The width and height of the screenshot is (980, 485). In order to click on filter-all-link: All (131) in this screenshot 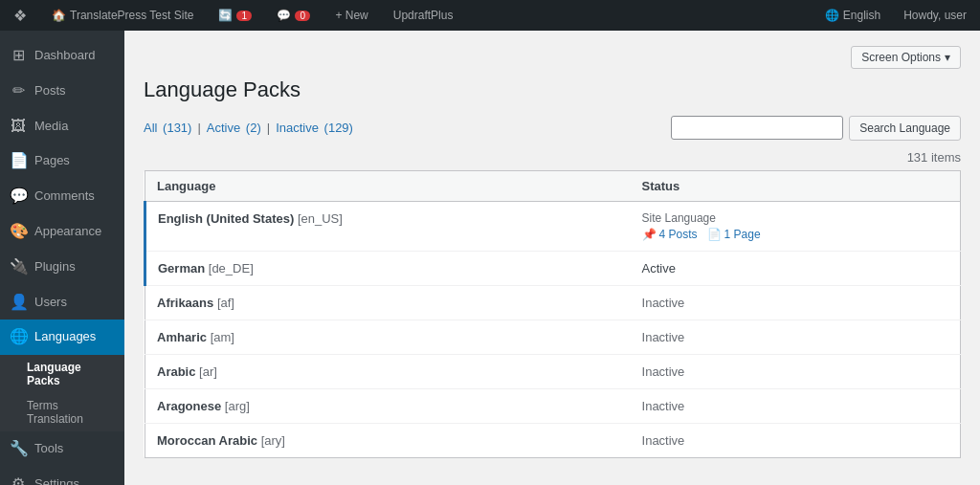, I will do `click(167, 128)`.